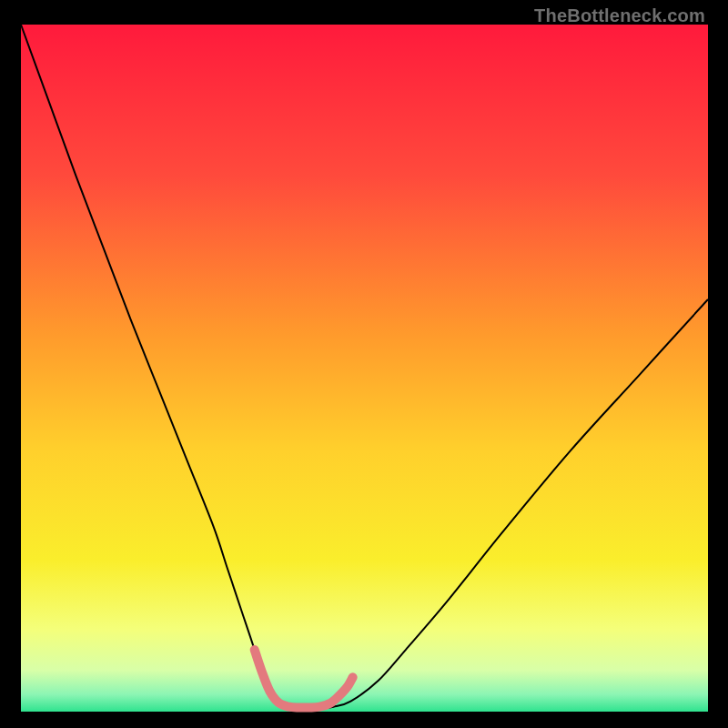  Describe the element at coordinates (620, 16) in the screenshot. I see `watermark-text: TheBottleneck.com` at that location.